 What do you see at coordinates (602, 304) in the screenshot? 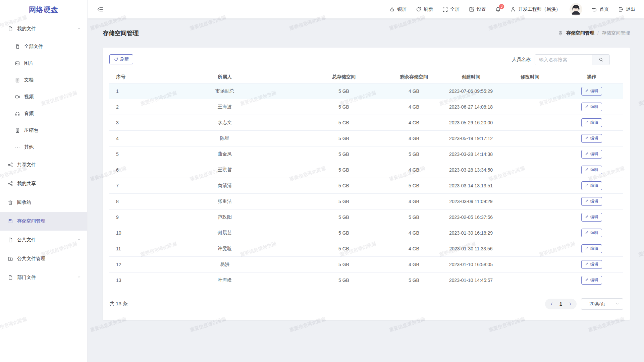
I see `page-size-select: 20条/页` at bounding box center [602, 304].